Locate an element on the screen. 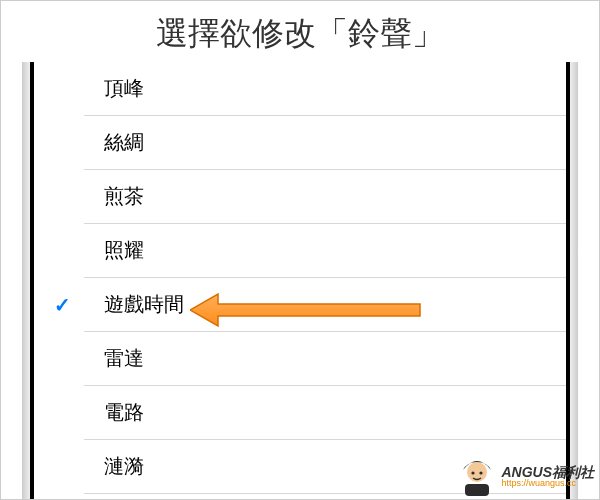 The width and height of the screenshot is (600, 500). ringtone-label: 頂峰 is located at coordinates (124, 88).